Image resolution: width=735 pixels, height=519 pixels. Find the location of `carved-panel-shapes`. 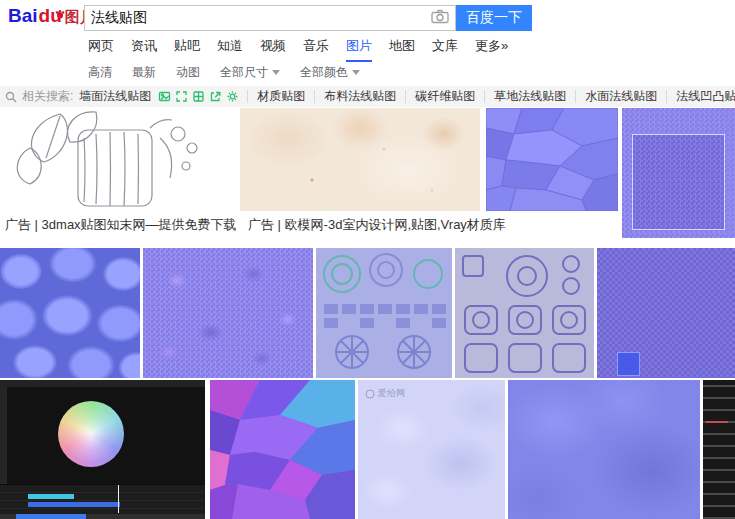

carved-panel-shapes is located at coordinates (384, 313).